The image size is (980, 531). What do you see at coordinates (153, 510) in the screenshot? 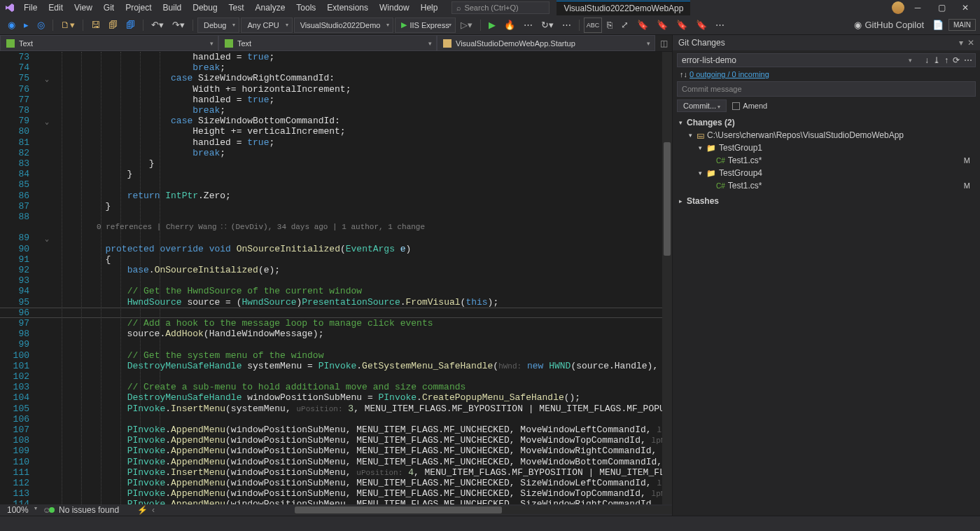
I see `caret-left-icon: ‹` at bounding box center [153, 510].